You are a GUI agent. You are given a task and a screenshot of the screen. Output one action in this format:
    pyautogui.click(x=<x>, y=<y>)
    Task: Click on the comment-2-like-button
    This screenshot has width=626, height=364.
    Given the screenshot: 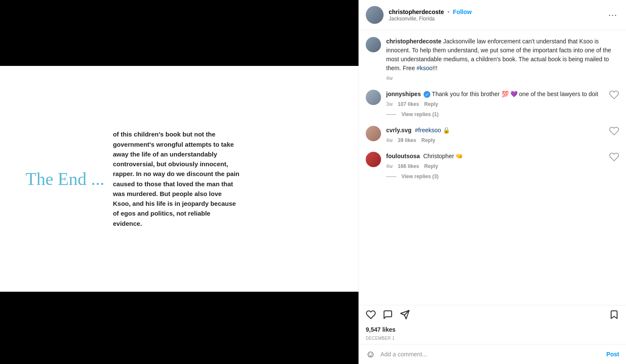 What is the action you would take?
    pyautogui.click(x=614, y=132)
    